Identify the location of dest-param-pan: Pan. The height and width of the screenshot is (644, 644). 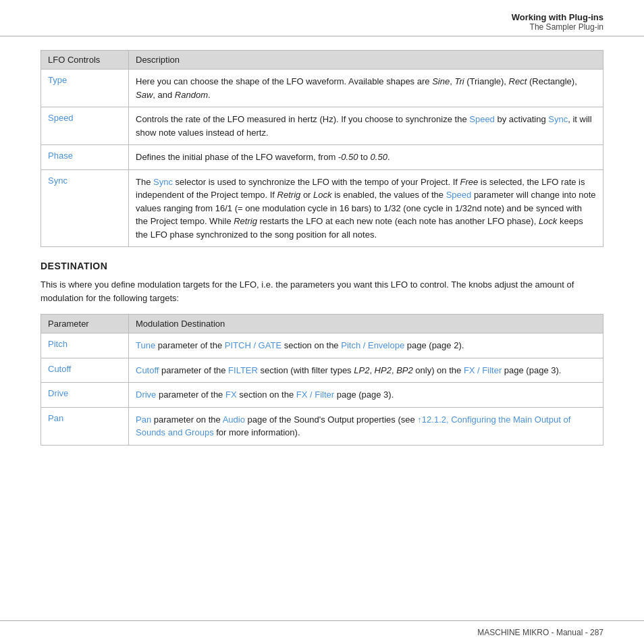
(85, 426).